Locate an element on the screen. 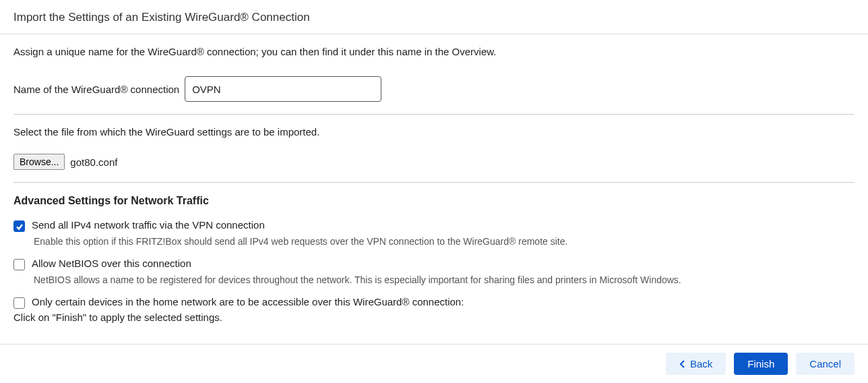  cancel-button: Cancel is located at coordinates (825, 364).